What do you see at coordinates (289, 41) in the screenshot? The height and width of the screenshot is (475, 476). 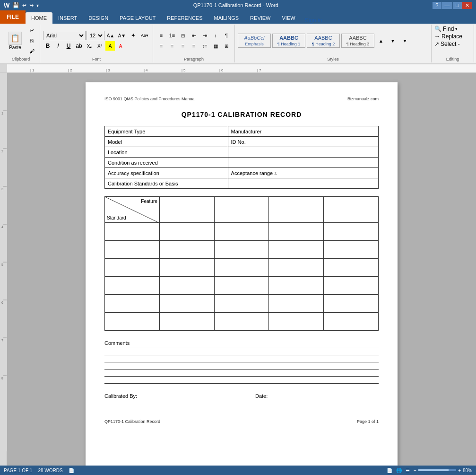 I see `style-heading1: AABBC¶ Heading 1` at bounding box center [289, 41].